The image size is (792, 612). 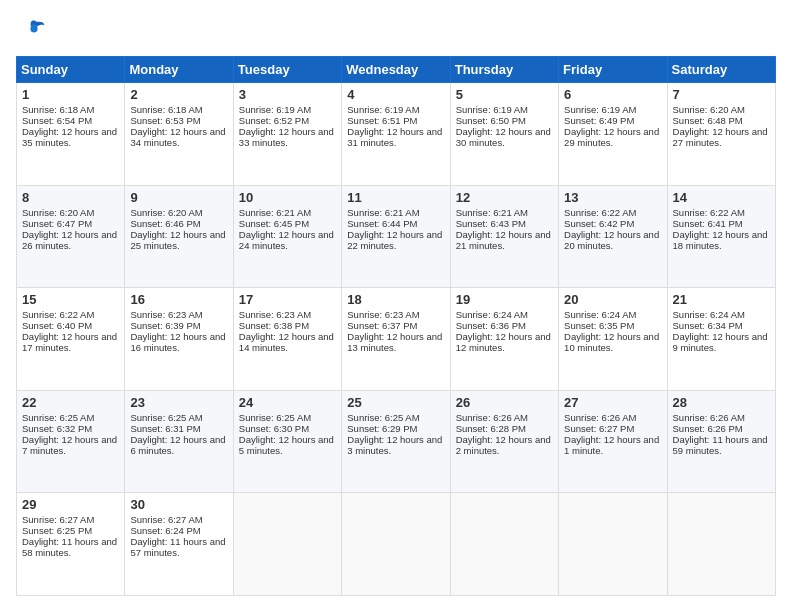 I want to click on day-number: 6, so click(x=612, y=94).